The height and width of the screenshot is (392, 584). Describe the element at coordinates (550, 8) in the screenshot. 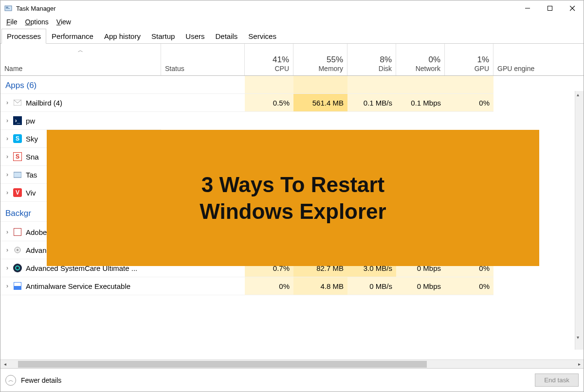

I see `maximize-button` at that location.